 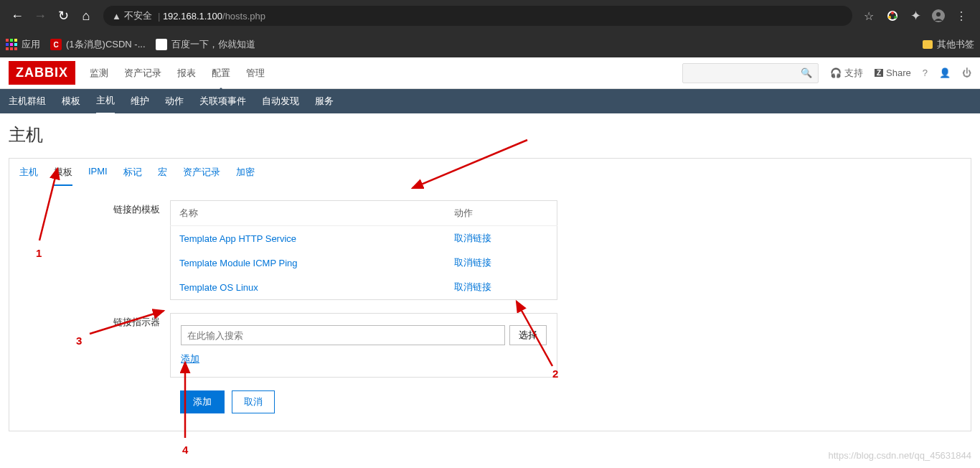 What do you see at coordinates (364, 287) in the screenshot?
I see `table-row: Template OS Linux取消链接` at bounding box center [364, 287].